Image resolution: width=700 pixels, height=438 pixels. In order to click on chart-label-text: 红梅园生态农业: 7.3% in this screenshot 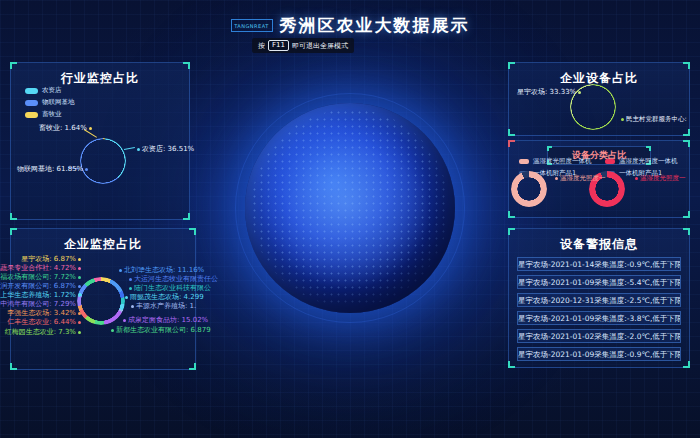, I will do `click(40, 332)`.